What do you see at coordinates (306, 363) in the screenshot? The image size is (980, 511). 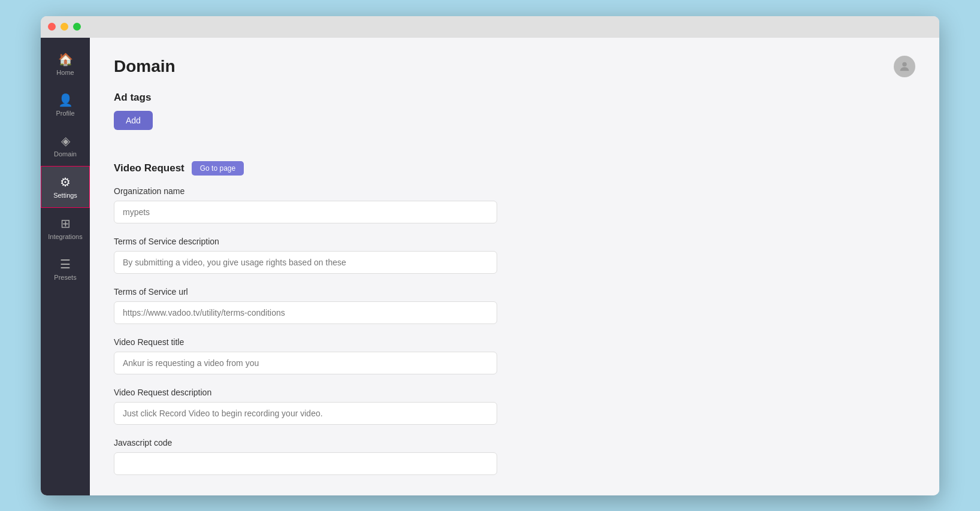 I see `vr-title-input` at bounding box center [306, 363].